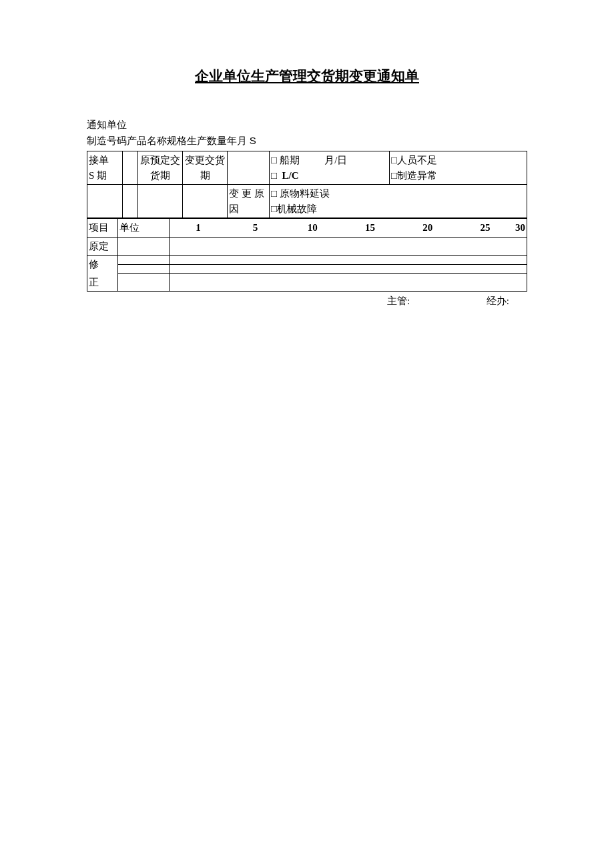  I want to click on col-1: 1, so click(198, 228).